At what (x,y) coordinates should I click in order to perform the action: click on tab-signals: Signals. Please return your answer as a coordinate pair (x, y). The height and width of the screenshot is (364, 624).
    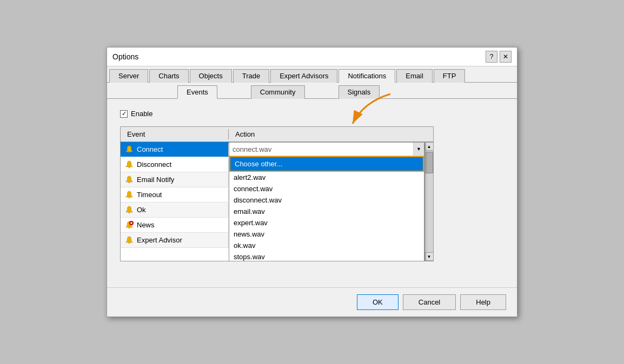
    Looking at the image, I should click on (359, 92).